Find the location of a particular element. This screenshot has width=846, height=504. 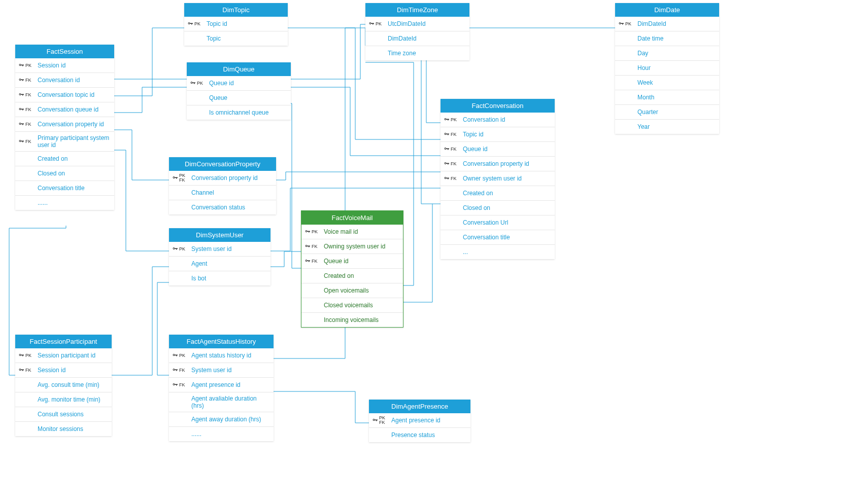

column-name: Owning system user id is located at coordinates (361, 246).